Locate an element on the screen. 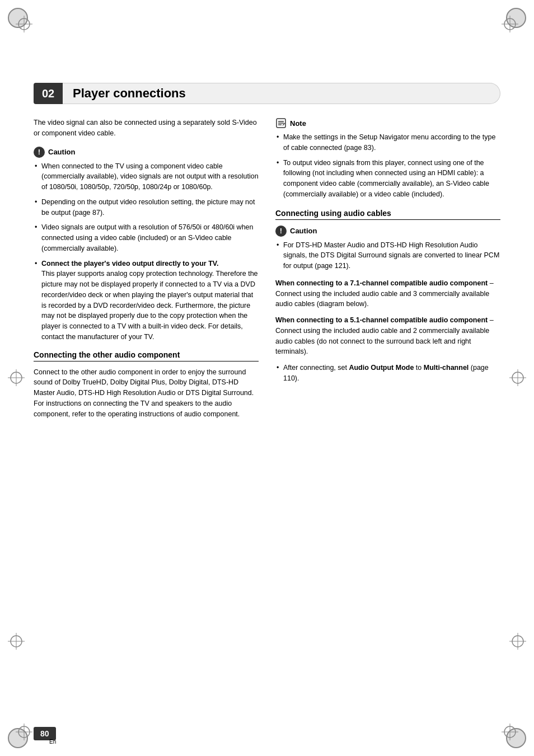 The width and height of the screenshot is (534, 756). crosshair-tl is located at coordinates (24, 24).